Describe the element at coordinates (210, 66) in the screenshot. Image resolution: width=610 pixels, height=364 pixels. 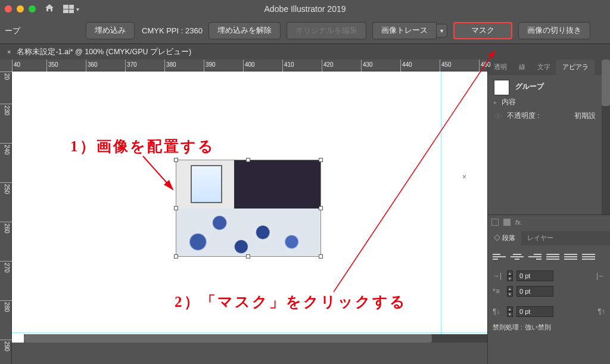
I see `ruler-tick: 390` at that location.